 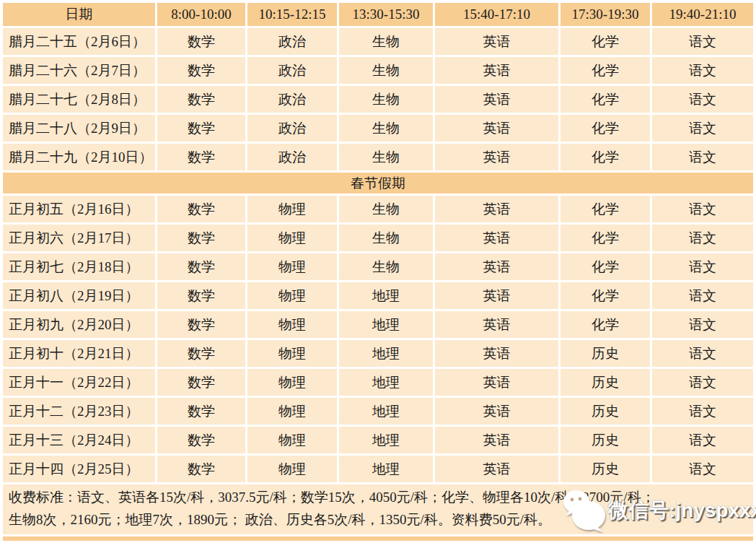 I want to click on fee-line-2: 生物8次，2160元；地理7次，1890元； 政治、历史各5次/科，1350元/…, so click(x=379, y=520).